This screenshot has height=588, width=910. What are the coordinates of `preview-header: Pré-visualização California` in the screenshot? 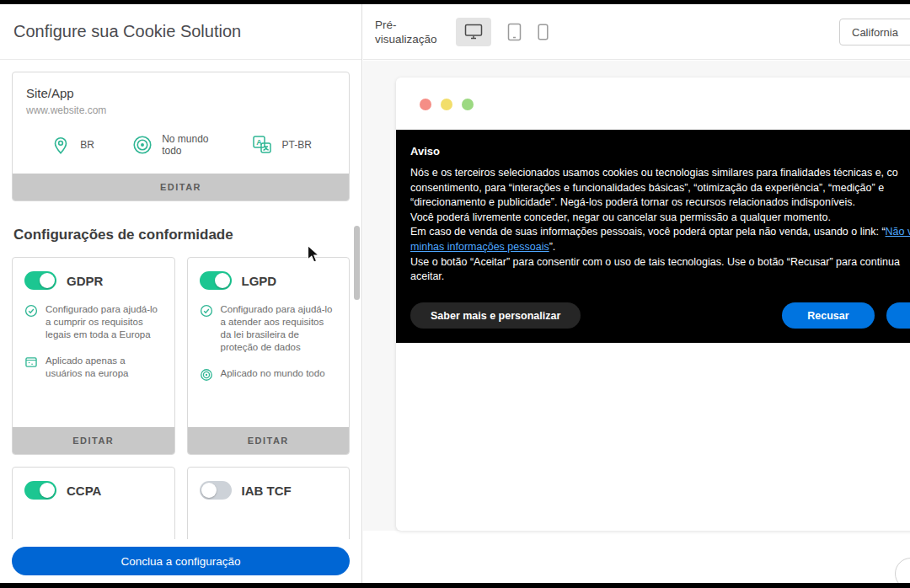 It's located at (637, 32).